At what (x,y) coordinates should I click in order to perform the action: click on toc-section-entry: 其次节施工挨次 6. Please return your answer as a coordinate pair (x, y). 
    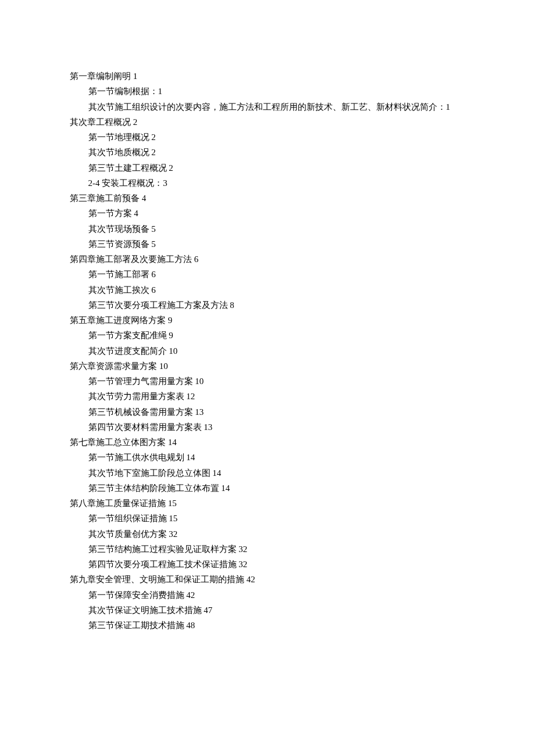
    Looking at the image, I should click on (277, 290).